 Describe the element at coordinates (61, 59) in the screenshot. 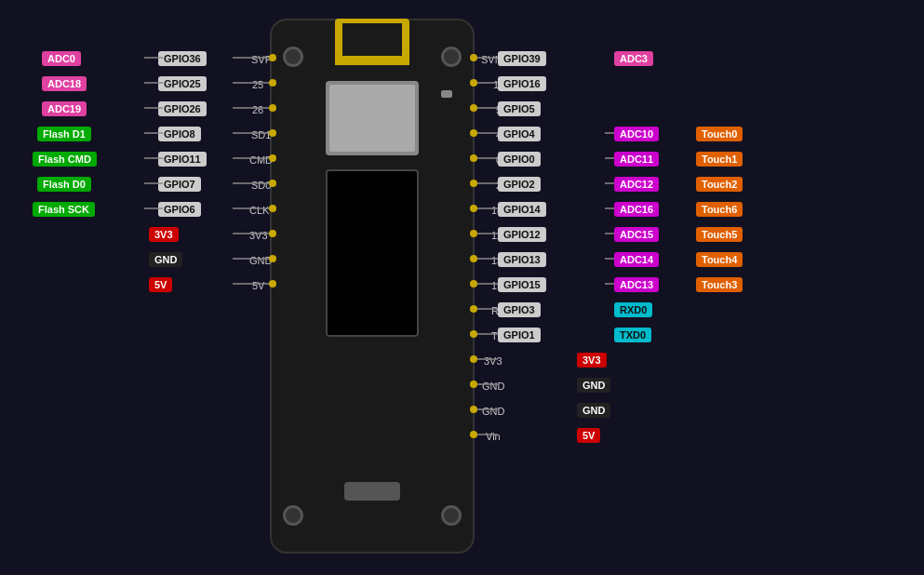

I see `label-adc0: ADC0` at that location.